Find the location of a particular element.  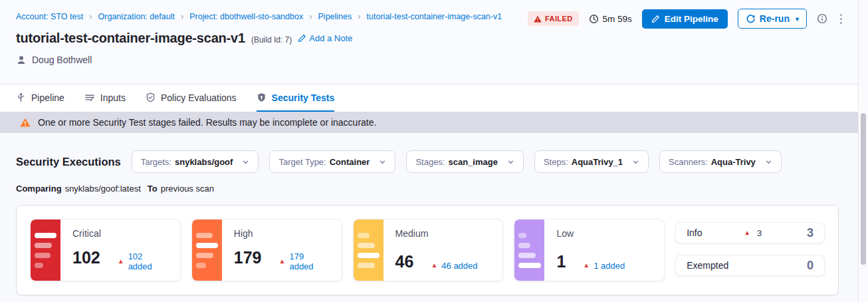

warning-banner: One or more Security Test stages failed.… is located at coordinates (429, 122).